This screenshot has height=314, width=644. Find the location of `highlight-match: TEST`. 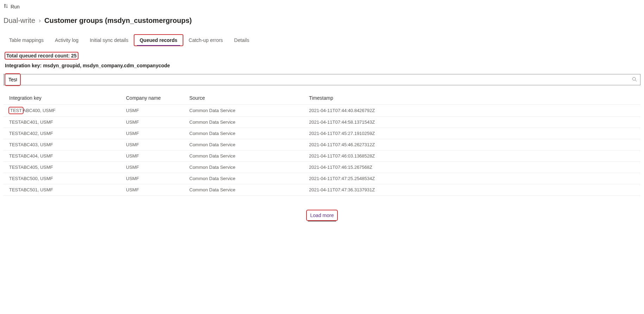

highlight-match: TEST is located at coordinates (16, 111).